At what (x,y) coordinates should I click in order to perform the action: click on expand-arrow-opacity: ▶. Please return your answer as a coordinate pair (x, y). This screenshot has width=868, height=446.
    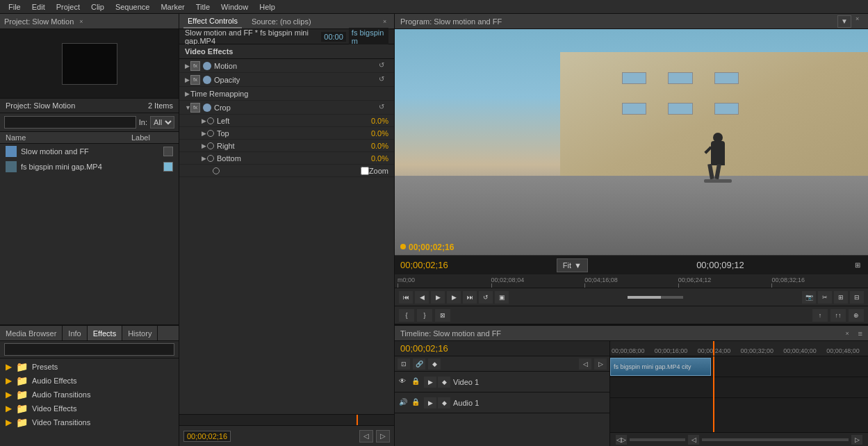
    Looking at the image, I should click on (188, 80).